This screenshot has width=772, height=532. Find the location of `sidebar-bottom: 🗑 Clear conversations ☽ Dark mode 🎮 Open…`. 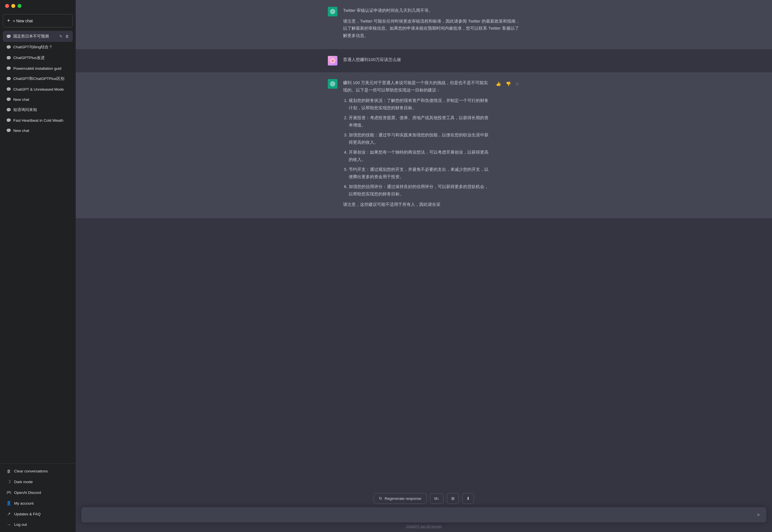

sidebar-bottom: 🗑 Clear conversations ☽ Dark mode 🎮 Open… is located at coordinates (38, 498).